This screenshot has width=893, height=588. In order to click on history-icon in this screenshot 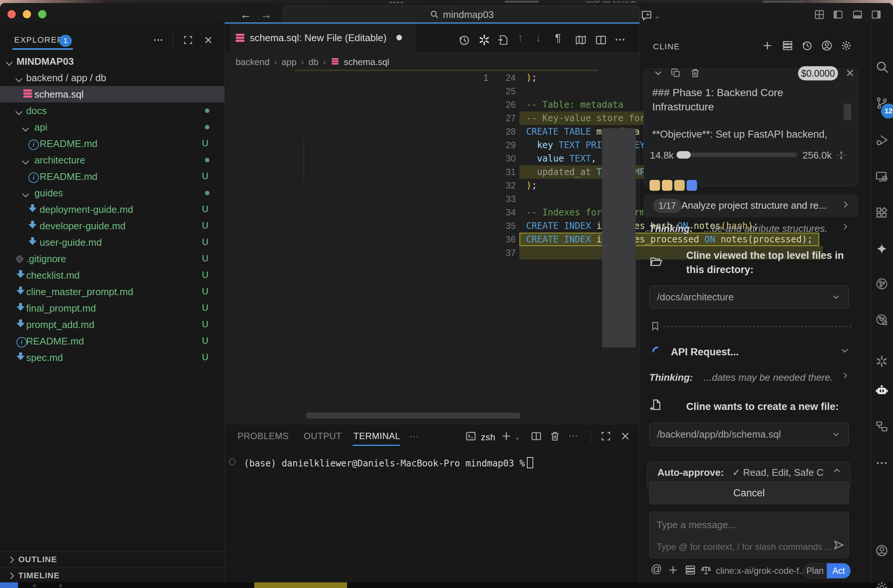, I will do `click(807, 46)`.